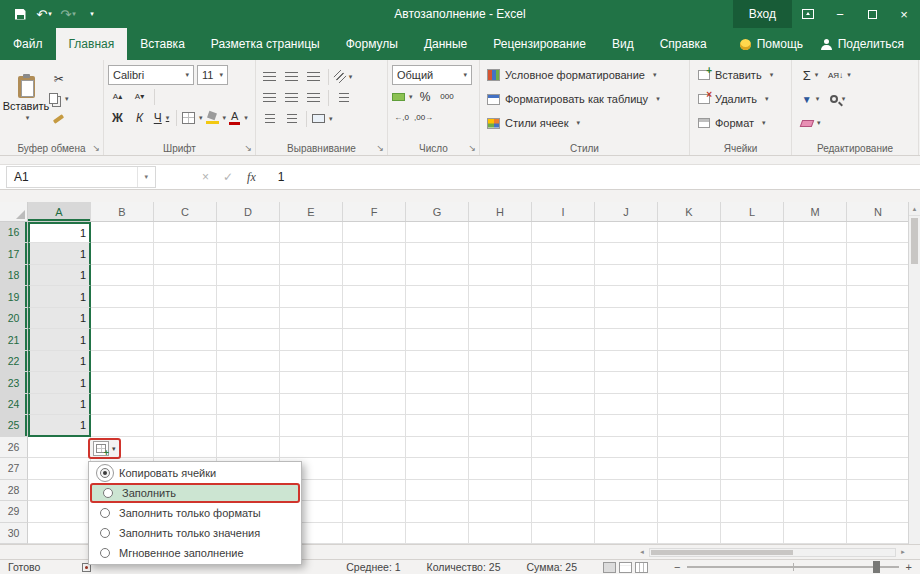  What do you see at coordinates (816, 490) in the screenshot?
I see `cell-M28` at bounding box center [816, 490].